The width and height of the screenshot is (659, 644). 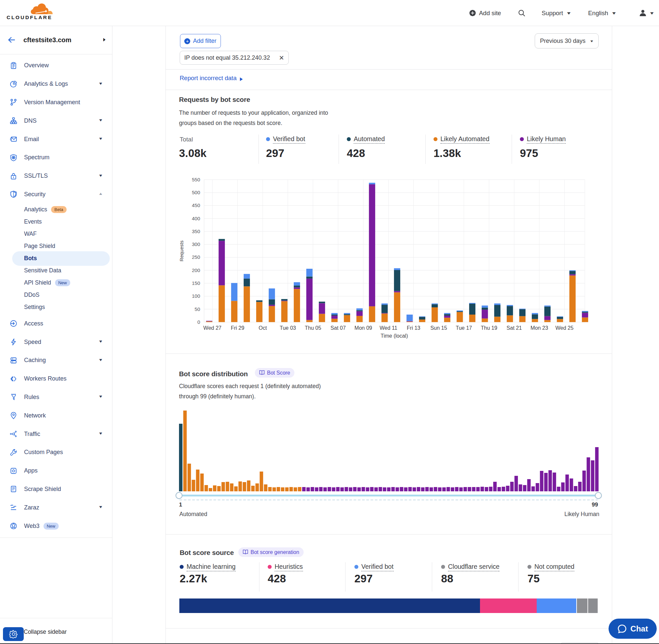 What do you see at coordinates (388, 328) in the screenshot?
I see `svg-text: Wed 11` at bounding box center [388, 328].